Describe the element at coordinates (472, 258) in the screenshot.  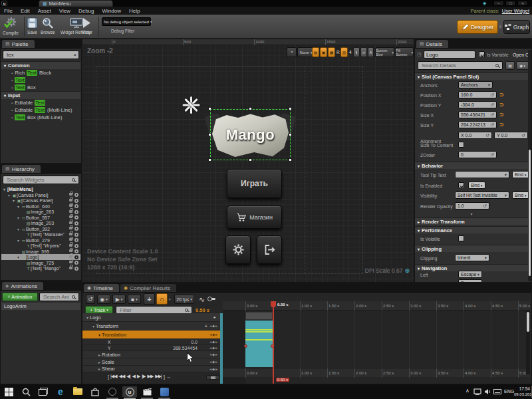
I see `clipping-dropdown: Inherit▾` at that location.